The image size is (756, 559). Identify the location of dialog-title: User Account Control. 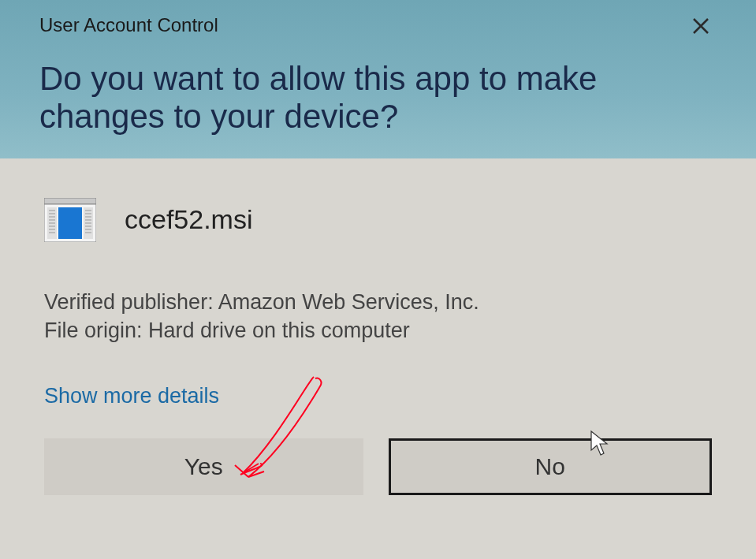
(129, 25).